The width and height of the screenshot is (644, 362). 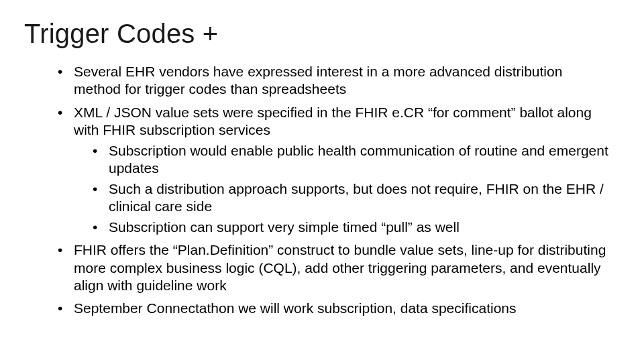 What do you see at coordinates (352, 227) in the screenshot?
I see `list-item: Subscription can support very simple tim…` at bounding box center [352, 227].